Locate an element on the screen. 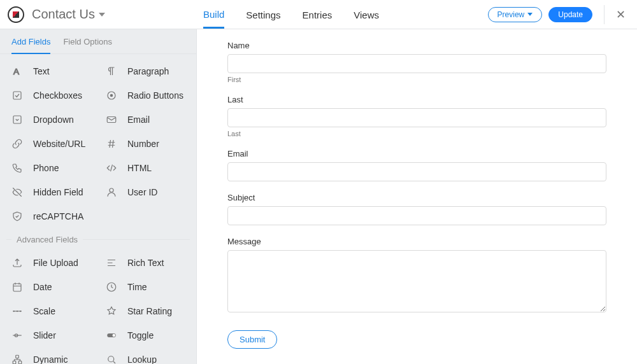  field-type-label: Paragraph is located at coordinates (148, 71).